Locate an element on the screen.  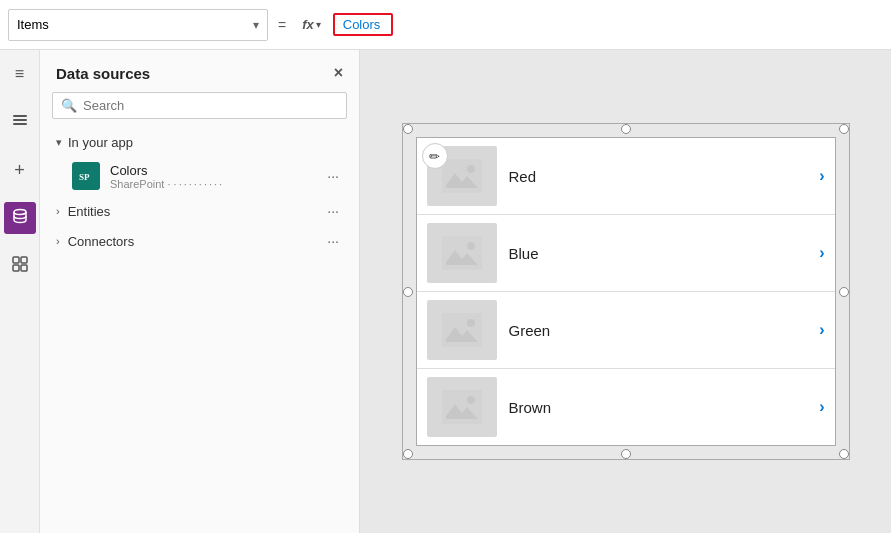
add-icon: + is located at coordinates (20, 170).